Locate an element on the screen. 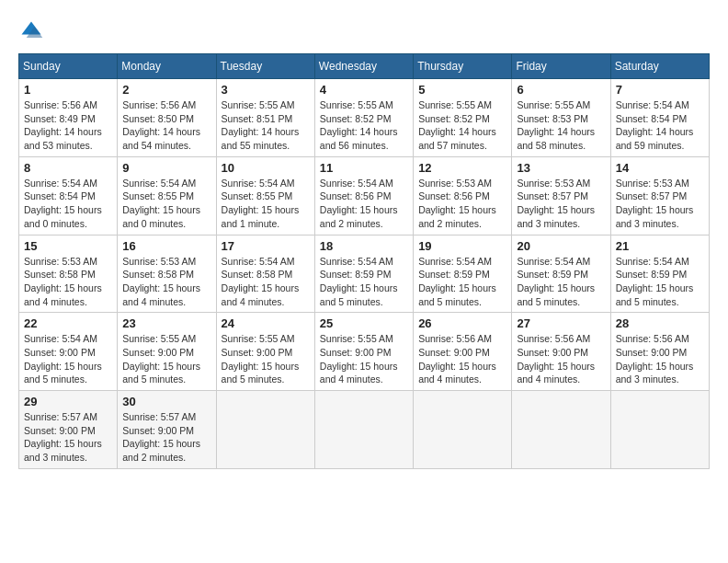 The width and height of the screenshot is (728, 563). daylight-label: Daylight: 15 hours and 3 minutes. is located at coordinates (654, 217).